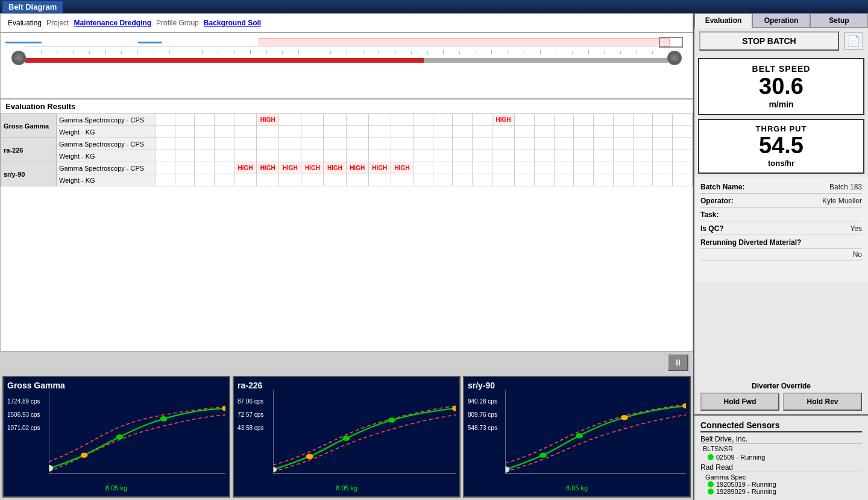 Image resolution: width=868 pixels, height=500 pixels. What do you see at coordinates (347, 168) in the screenshot?
I see `table-row: sr/y-90Gamma Spectroscopy - CPSHIGHHIGHH…` at bounding box center [347, 168].